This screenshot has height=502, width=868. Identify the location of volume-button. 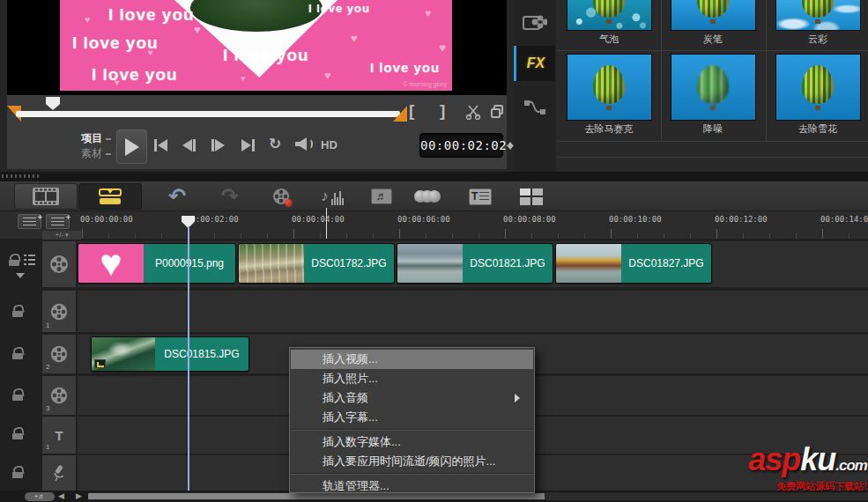
(305, 144).